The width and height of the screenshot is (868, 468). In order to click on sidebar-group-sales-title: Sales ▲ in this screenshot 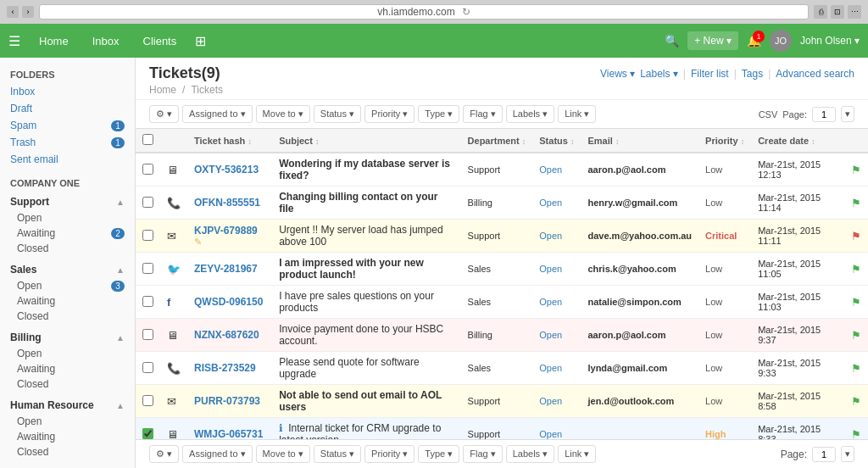, I will do `click(68, 269)`.